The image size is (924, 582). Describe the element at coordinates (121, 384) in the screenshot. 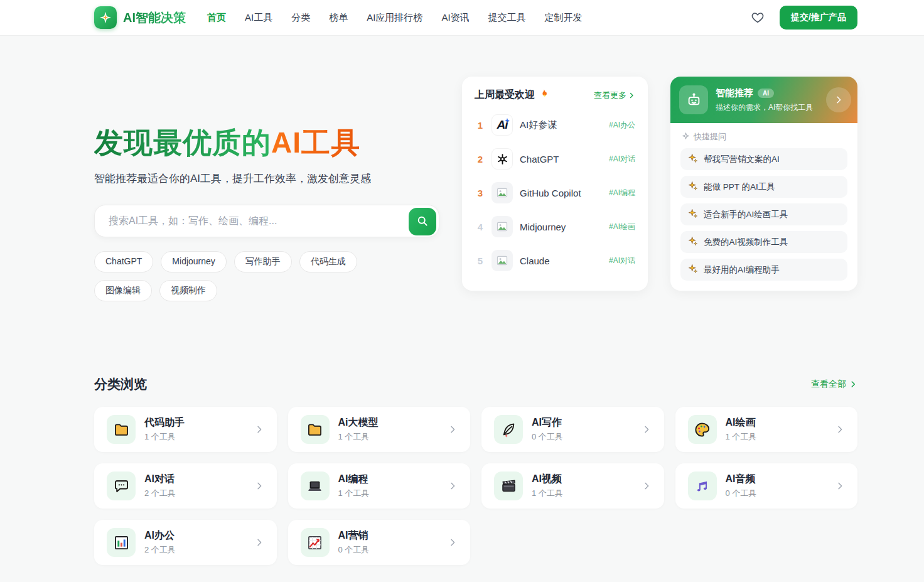

I see `categories-title: 分类浏览` at that location.